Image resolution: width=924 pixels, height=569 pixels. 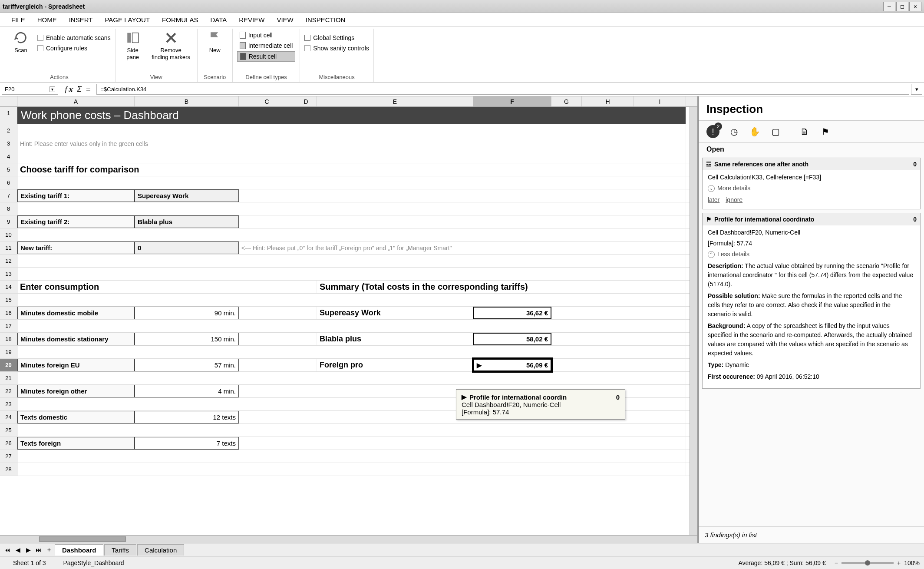 What do you see at coordinates (902, 7) in the screenshot?
I see `maximize-button: □` at bounding box center [902, 7].